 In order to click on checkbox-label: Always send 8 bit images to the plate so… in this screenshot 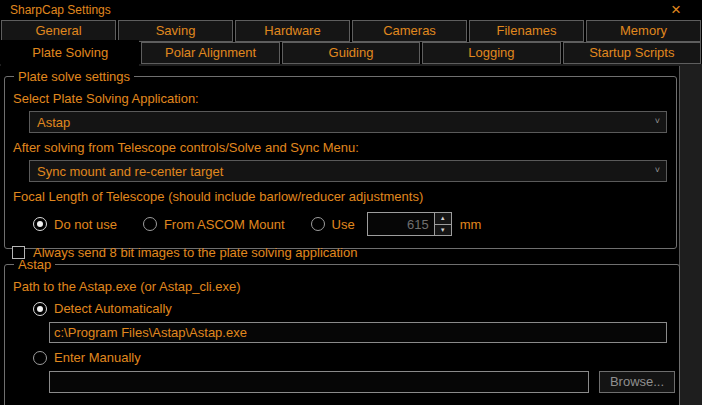, I will do `click(195, 252)`.